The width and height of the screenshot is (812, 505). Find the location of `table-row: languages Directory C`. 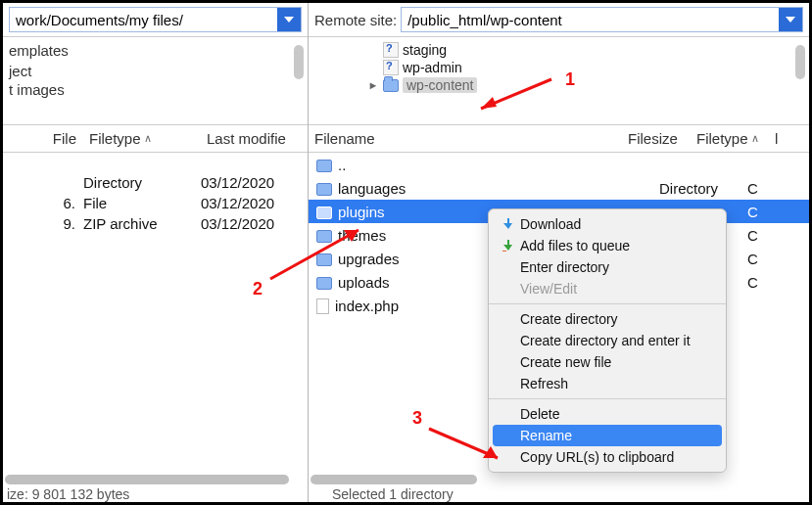

table-row: languages Directory C is located at coordinates (558, 188).